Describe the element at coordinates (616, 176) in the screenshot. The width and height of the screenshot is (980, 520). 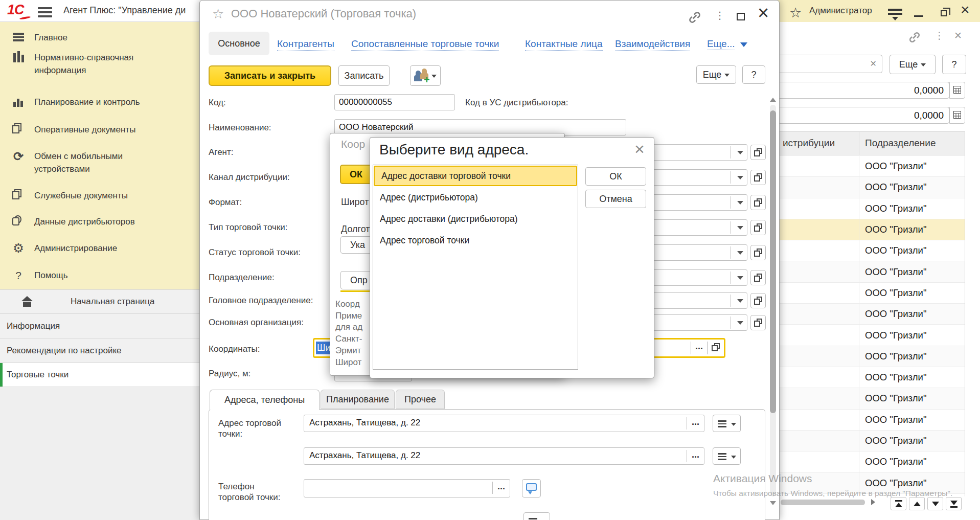
I see `ok-button: ОК` at that location.